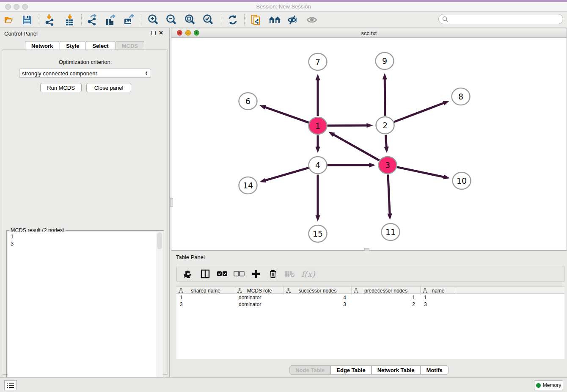  I want to click on main-toolbar, so click(284, 19).